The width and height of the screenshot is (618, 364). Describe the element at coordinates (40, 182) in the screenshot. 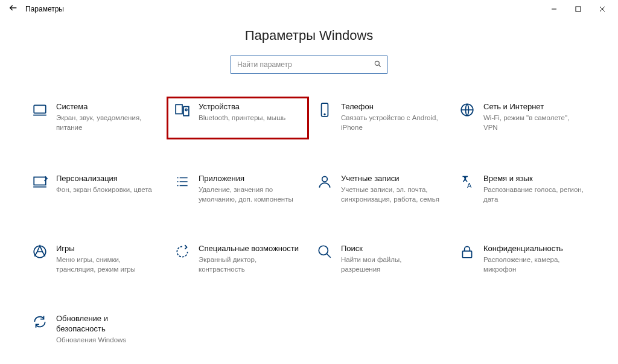

I see `personalization-icon` at that location.